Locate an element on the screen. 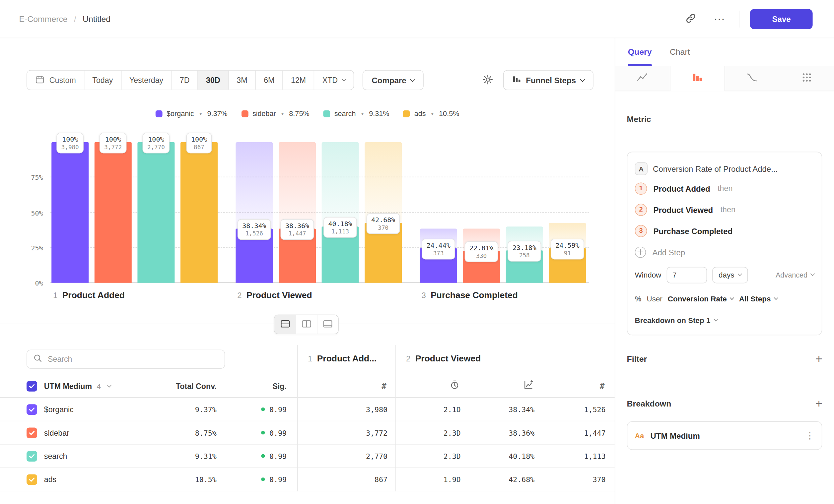 The height and width of the screenshot is (504, 834). range-today: Today is located at coordinates (103, 81).